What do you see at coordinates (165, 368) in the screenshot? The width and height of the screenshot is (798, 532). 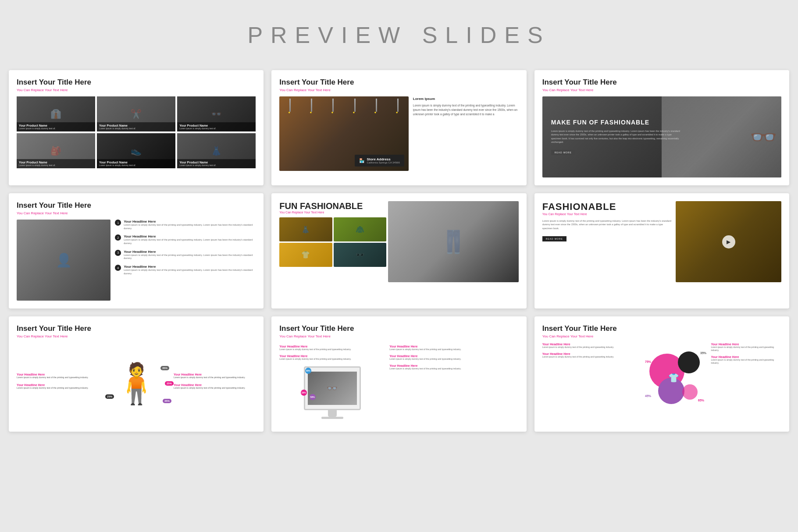 I see `percent-badge-1: 35%` at bounding box center [165, 368].